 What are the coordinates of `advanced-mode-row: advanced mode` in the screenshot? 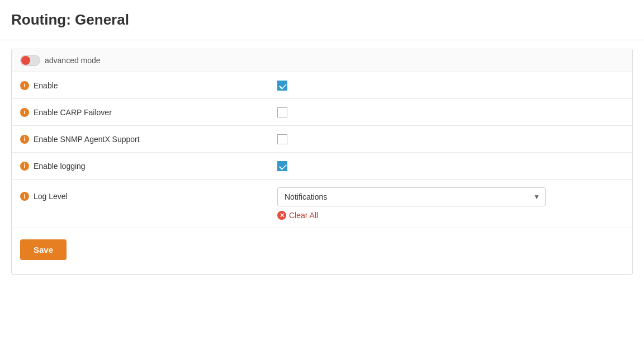 It's located at (322, 60).